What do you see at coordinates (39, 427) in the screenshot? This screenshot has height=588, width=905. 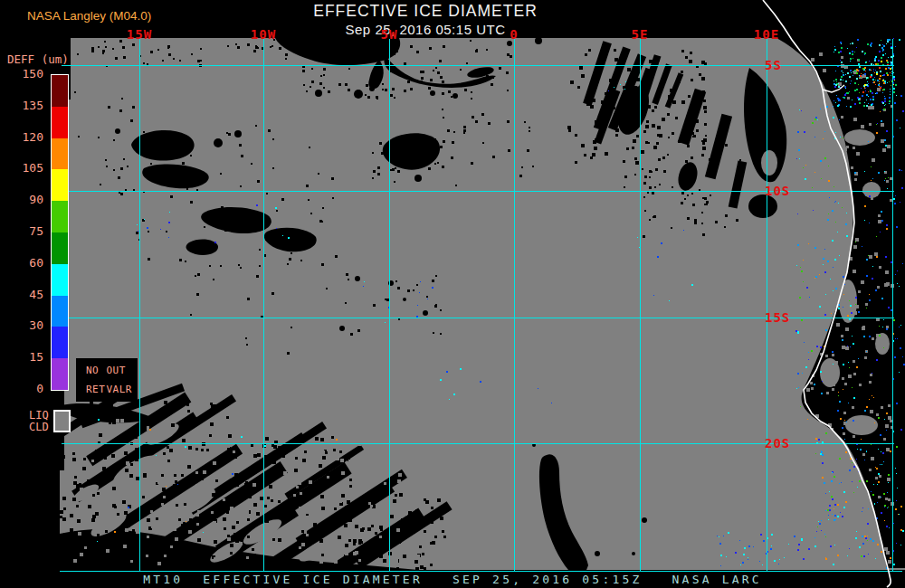 I see `liq-cld-line: CLD` at bounding box center [39, 427].